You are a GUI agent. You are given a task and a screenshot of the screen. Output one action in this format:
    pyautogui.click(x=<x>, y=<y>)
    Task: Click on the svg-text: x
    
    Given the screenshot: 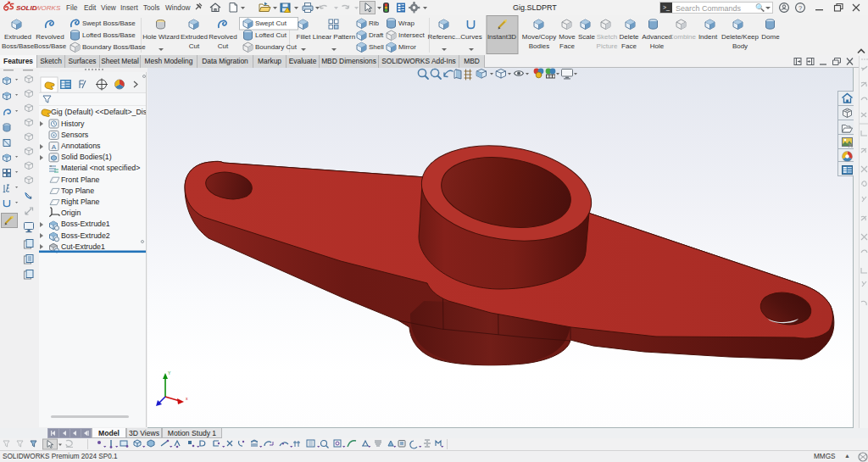 What is the action you would take?
    pyautogui.click(x=186, y=398)
    